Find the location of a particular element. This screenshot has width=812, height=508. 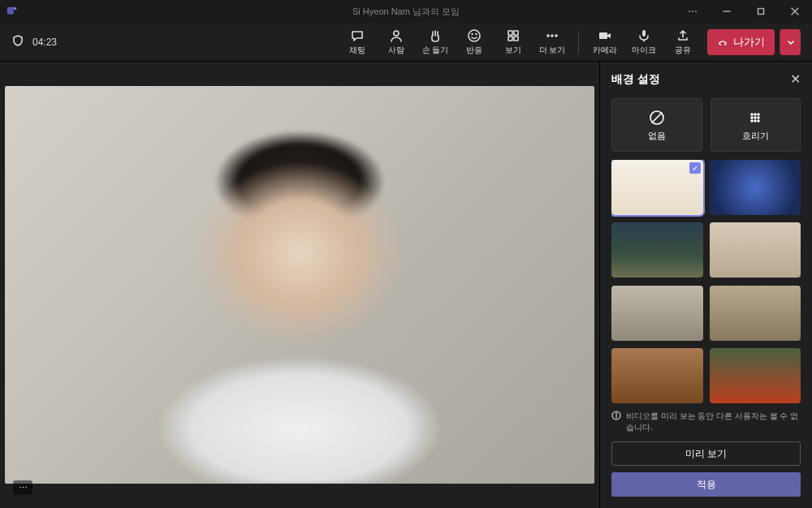

info-text: 비디오를 미리 보는 동안 다른 사용자는 볼 수 없습니다. is located at coordinates (713, 422).